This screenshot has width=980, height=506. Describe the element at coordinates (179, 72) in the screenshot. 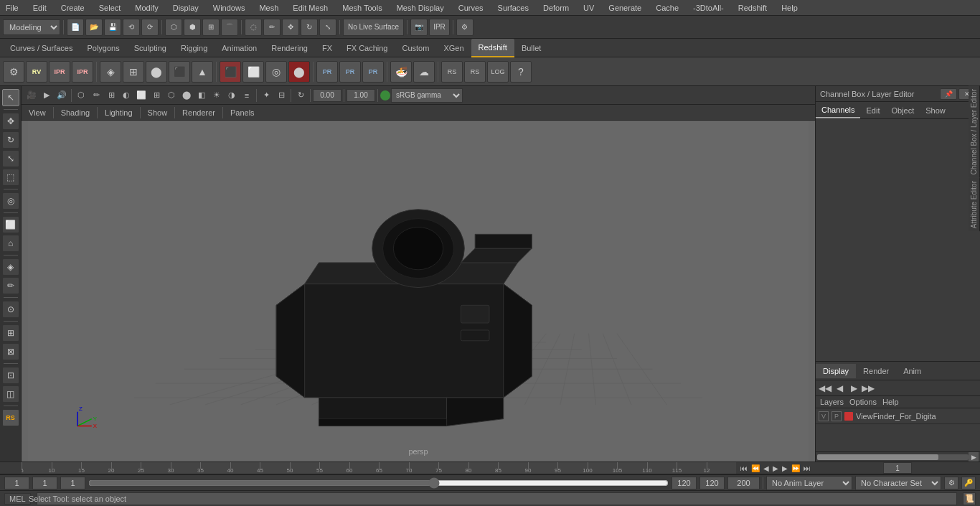

I see `shelf-cube: ⬛` at that location.